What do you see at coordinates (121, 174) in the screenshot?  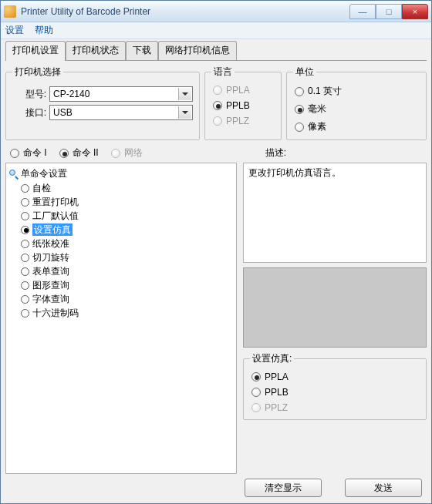 I see `tree-root: 单命令设置` at bounding box center [121, 174].